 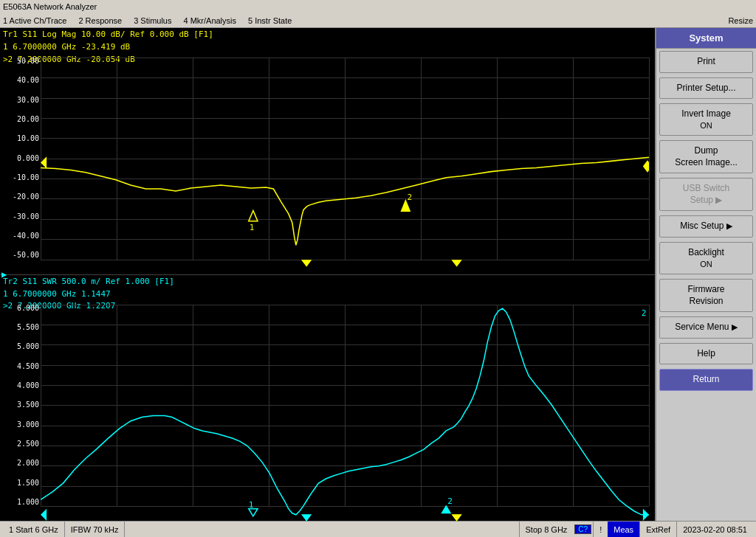 What do you see at coordinates (108, 34) in the screenshot?
I see `trace1-header: Tr1 S11 Log Mag 10.00 dB/ Ref 0.000 dB […` at bounding box center [108, 34].